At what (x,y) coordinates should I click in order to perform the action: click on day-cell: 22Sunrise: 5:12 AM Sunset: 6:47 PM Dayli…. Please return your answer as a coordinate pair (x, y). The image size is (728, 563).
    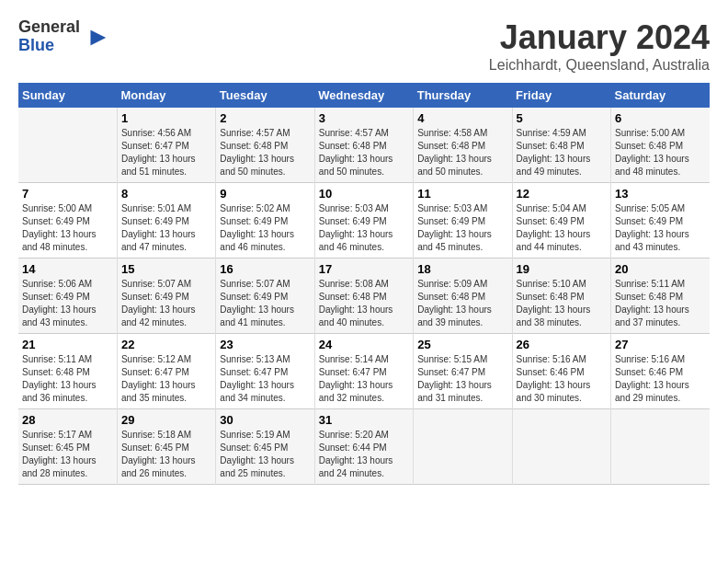
    Looking at the image, I should click on (165, 372).